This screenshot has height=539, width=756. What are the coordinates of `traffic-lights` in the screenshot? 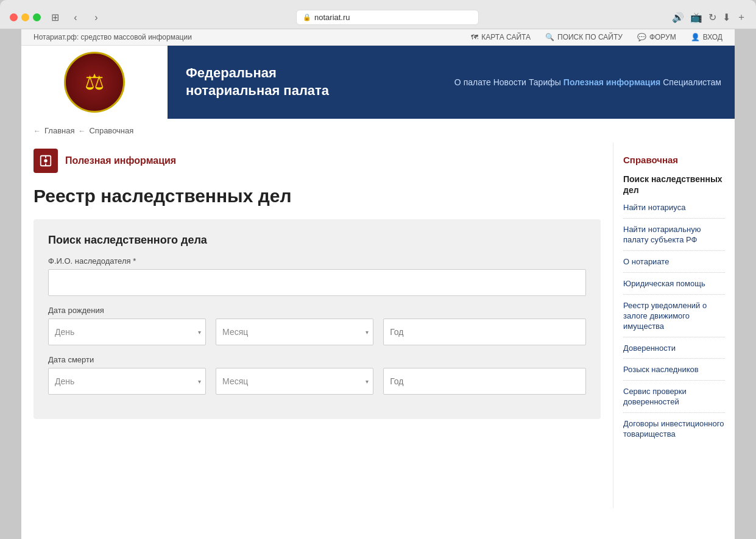 It's located at (26, 17).